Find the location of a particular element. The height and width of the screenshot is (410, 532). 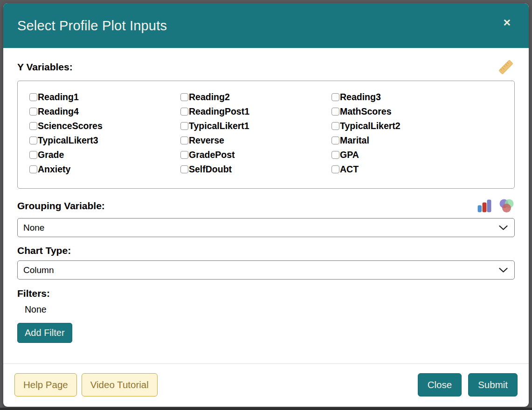

y-variable-item: Reading1 is located at coordinates (105, 97).